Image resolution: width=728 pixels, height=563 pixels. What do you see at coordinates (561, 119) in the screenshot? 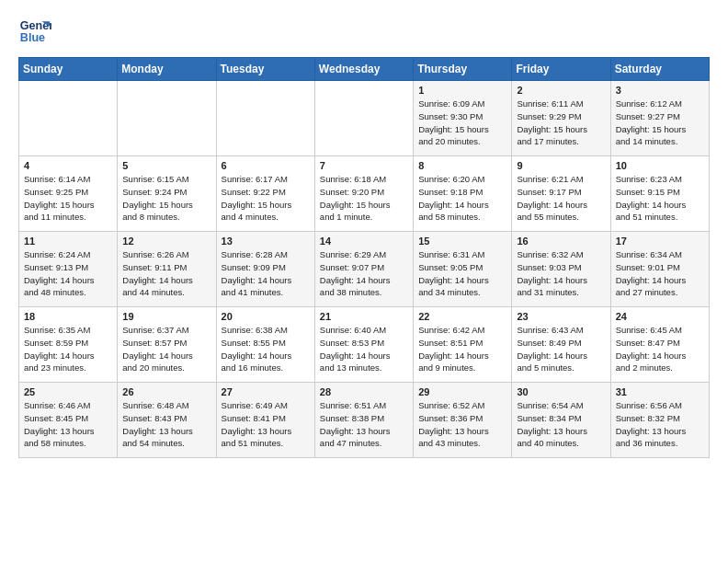
I see `calendar-cell: 2Sunrise: 6:11 AM Sunset: 9:29 PM Daylig…` at bounding box center [561, 119].